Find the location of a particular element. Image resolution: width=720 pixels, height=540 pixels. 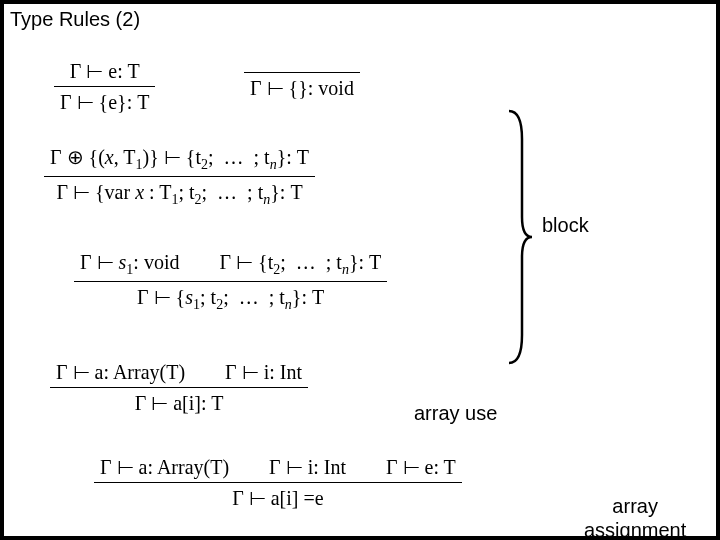

label-block: block is located at coordinates (566, 226).